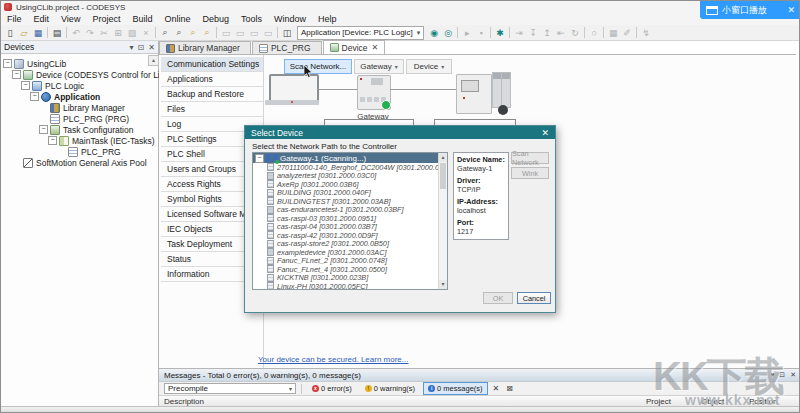 The width and height of the screenshot is (800, 413). Describe the element at coordinates (205, 48) in the screenshot. I see `document-tab: Library Manager` at that location.